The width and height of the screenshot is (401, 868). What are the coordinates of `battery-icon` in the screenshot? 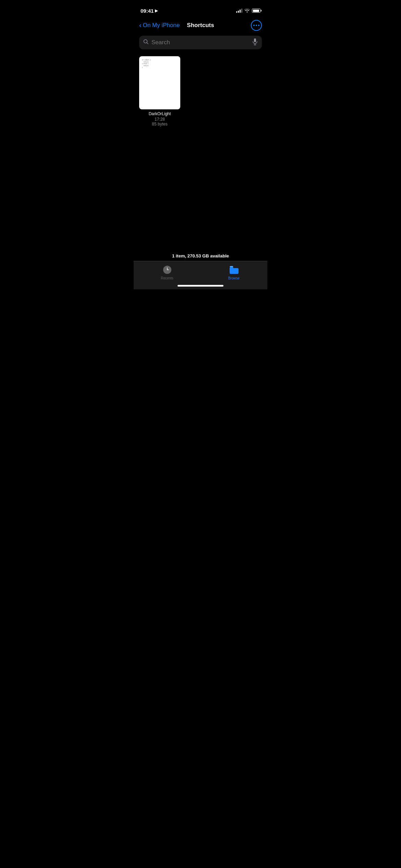 It's located at (256, 11).